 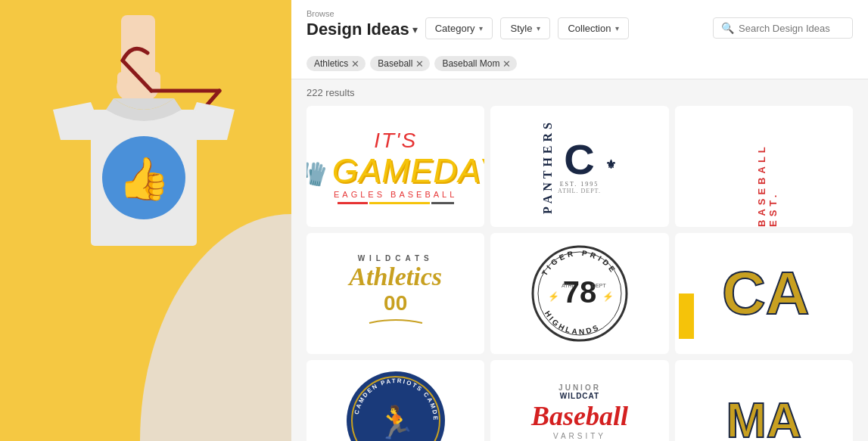 What do you see at coordinates (395, 64) in the screenshot?
I see `tag-baseball-label: Baseball` at bounding box center [395, 64].